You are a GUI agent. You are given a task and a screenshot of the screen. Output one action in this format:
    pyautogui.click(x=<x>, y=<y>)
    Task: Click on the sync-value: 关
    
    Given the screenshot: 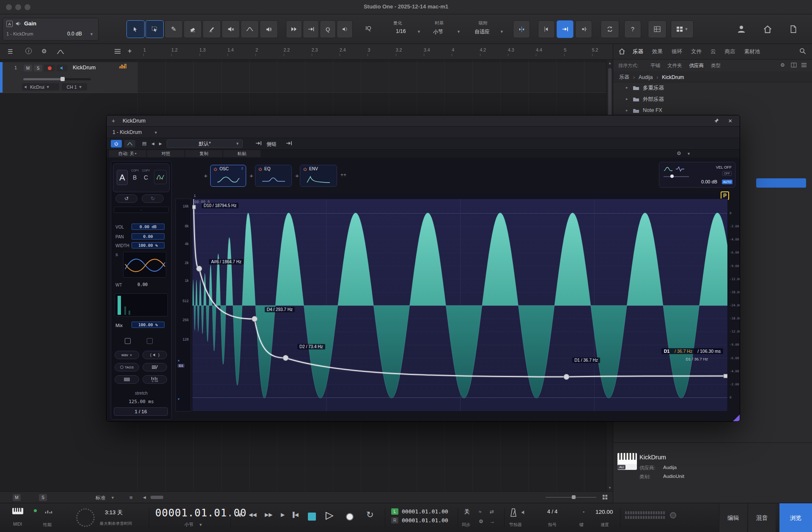 What is the action you would take?
    pyautogui.click(x=467, y=512)
    